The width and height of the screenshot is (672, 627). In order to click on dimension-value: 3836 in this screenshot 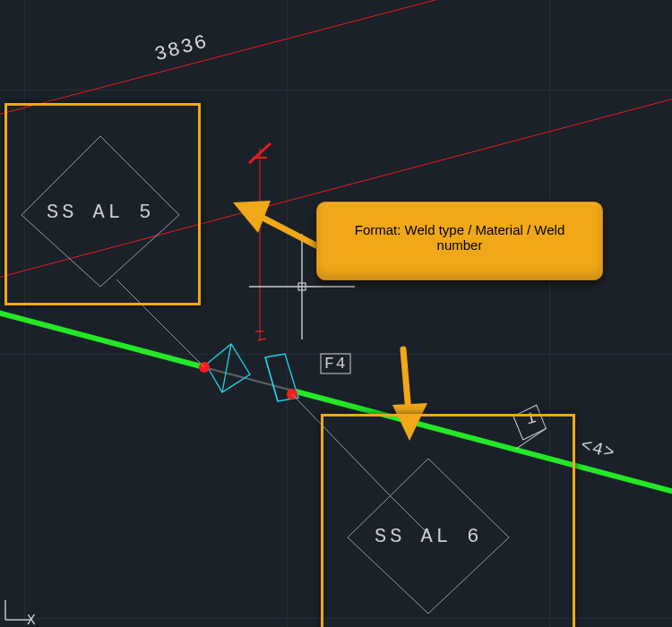, I will do `click(181, 48)`.